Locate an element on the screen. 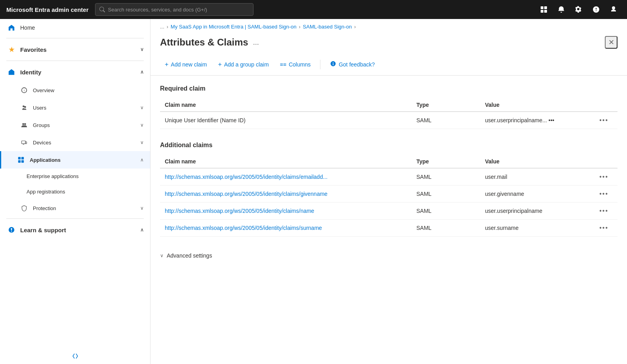 Image resolution: width=627 pixels, height=364 pixels. add-claim-plus-icon: + is located at coordinates (166, 64).